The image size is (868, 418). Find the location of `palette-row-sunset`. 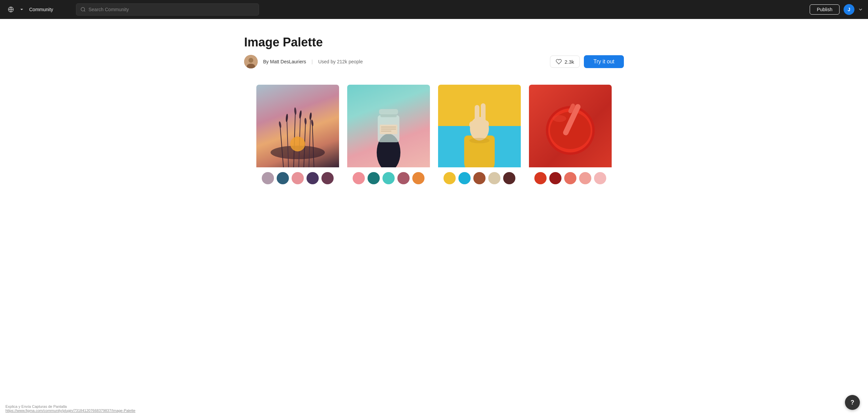

palette-row-sunset is located at coordinates (298, 178).